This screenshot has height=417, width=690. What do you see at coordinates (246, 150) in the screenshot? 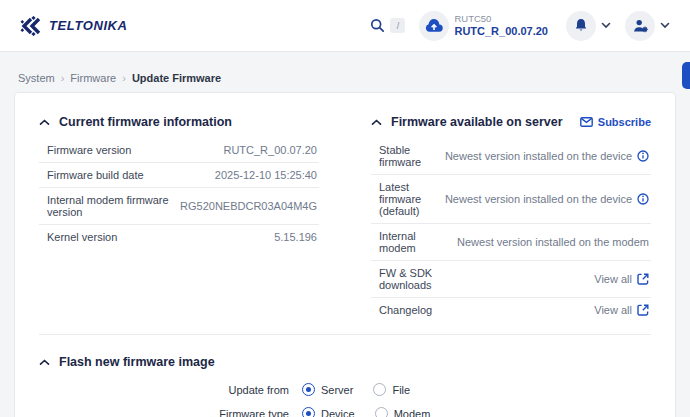
I see `row-value: RUTC_R_00.07.20` at bounding box center [246, 150].